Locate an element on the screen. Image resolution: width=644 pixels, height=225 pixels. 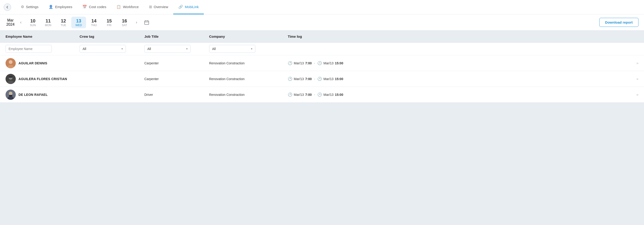
date-bar: Mar 2024 ‹ 10 SUN 11 MON 12 TUE 13 WED is located at coordinates (322, 23).